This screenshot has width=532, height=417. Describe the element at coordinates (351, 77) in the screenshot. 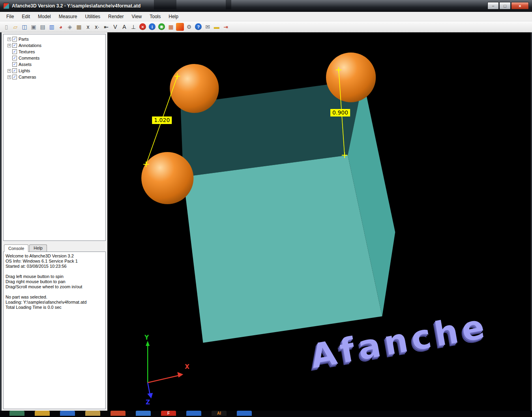

I see `sphere-top-right` at that location.